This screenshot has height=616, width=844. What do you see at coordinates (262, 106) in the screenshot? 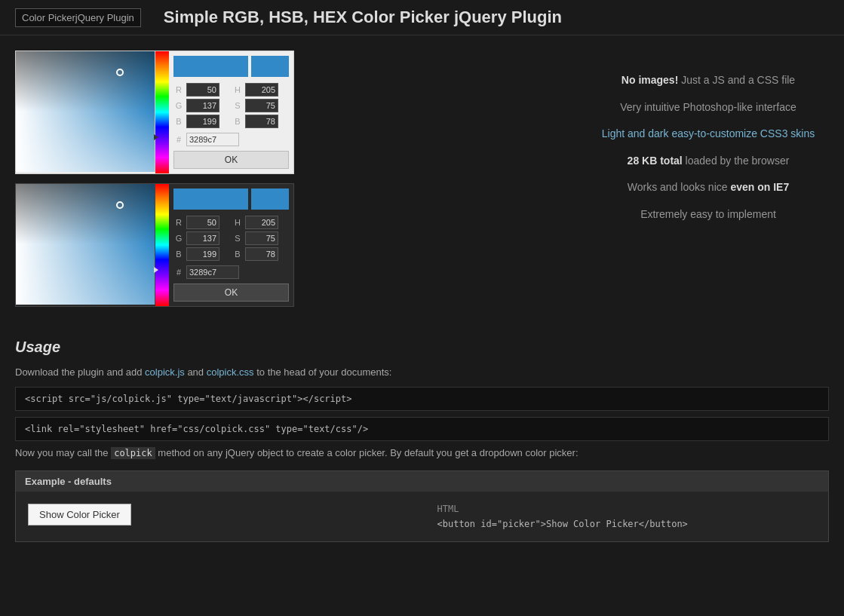
I see `picker1-s-input: 75` at bounding box center [262, 106].